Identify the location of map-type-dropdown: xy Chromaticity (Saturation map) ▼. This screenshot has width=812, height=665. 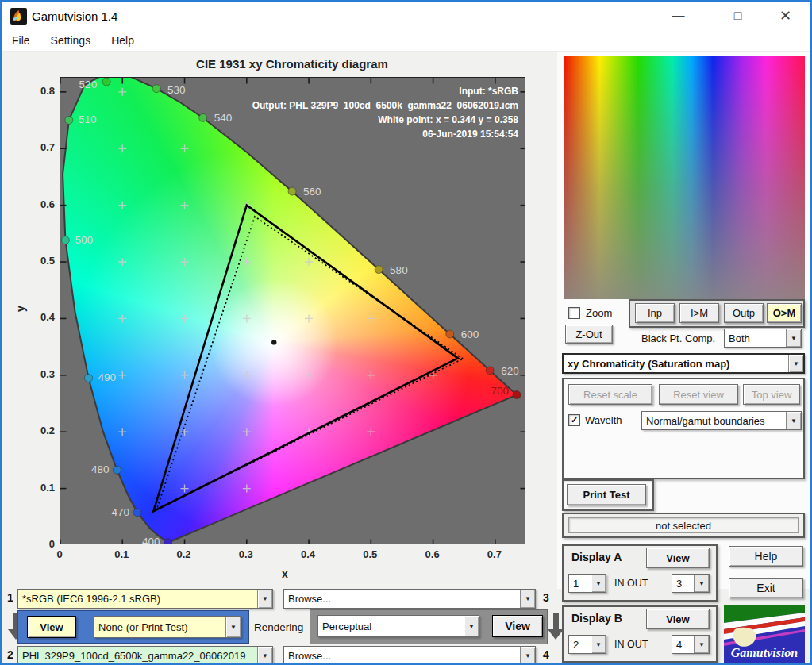
(683, 363).